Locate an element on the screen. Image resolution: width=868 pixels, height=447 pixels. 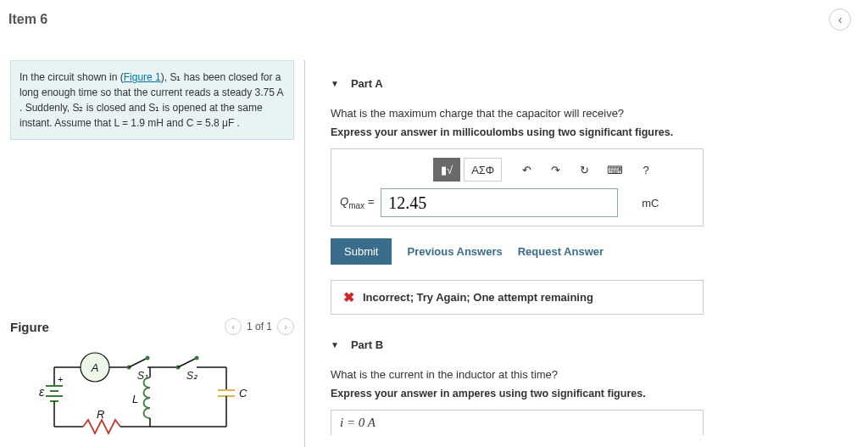
feedback-box: ✖ Incorrect; Try Again; One attempt rema… is located at coordinates (517, 297).